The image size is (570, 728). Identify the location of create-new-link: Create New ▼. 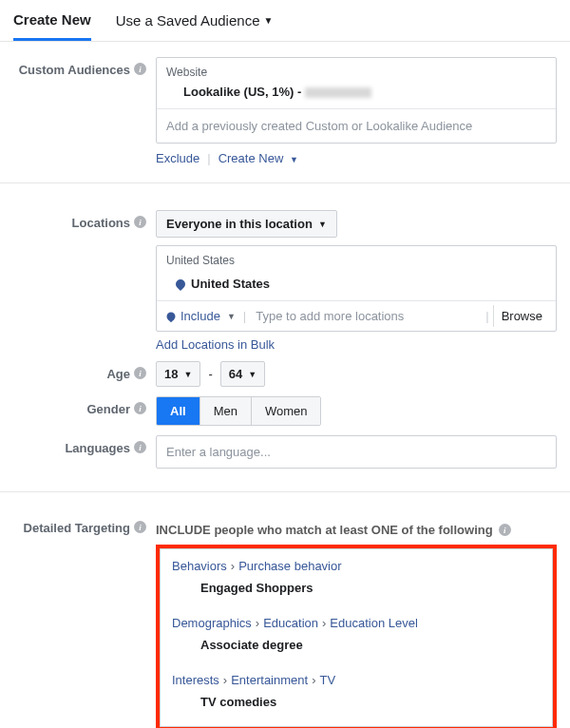
(258, 158).